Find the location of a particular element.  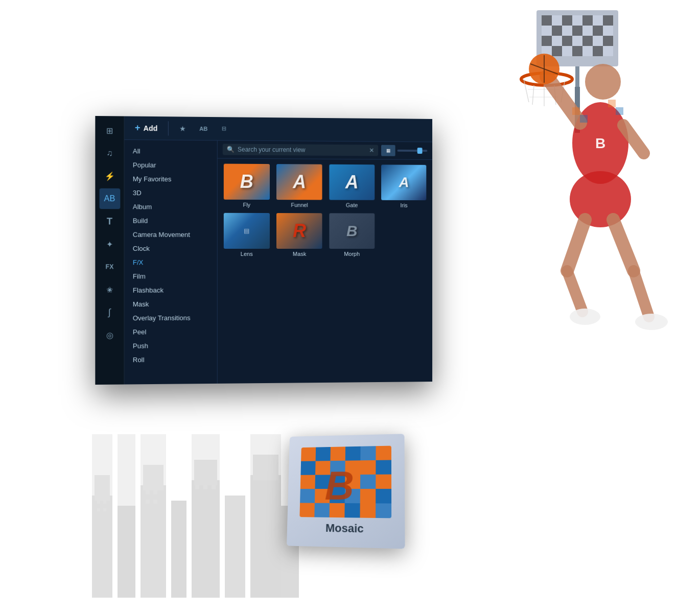

ab-icon-btn: AB is located at coordinates (203, 128).